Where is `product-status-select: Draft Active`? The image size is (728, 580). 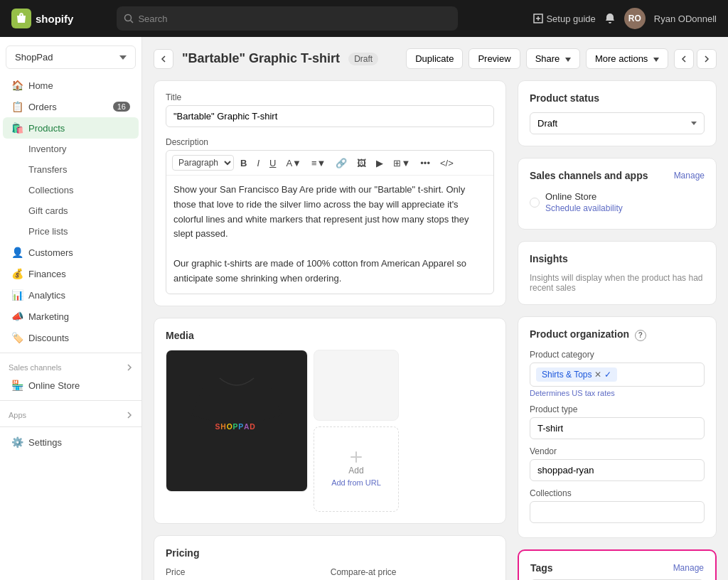 product-status-select: Draft Active is located at coordinates (617, 124).